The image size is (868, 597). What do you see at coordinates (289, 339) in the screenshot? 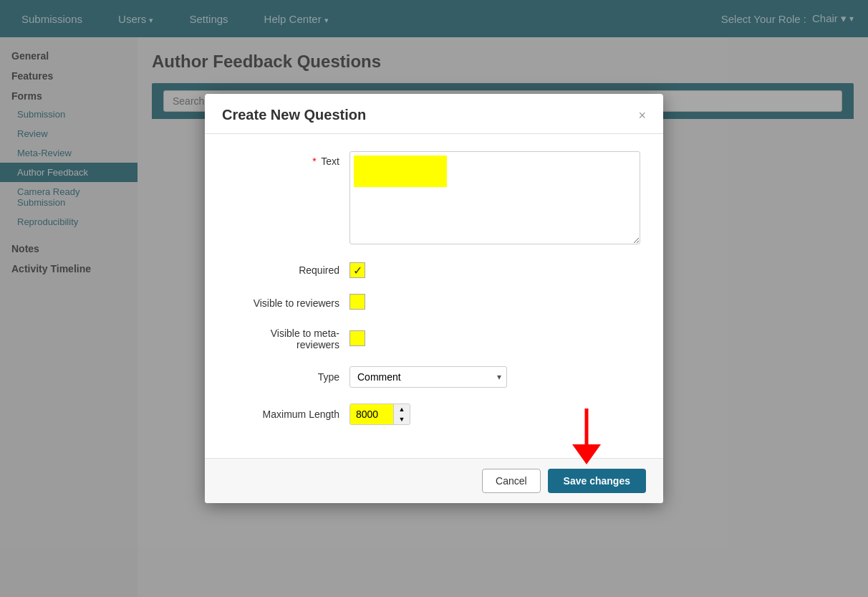
I see `visible-meta-reviewers-label: Visible to meta-reviewers` at bounding box center [289, 339].